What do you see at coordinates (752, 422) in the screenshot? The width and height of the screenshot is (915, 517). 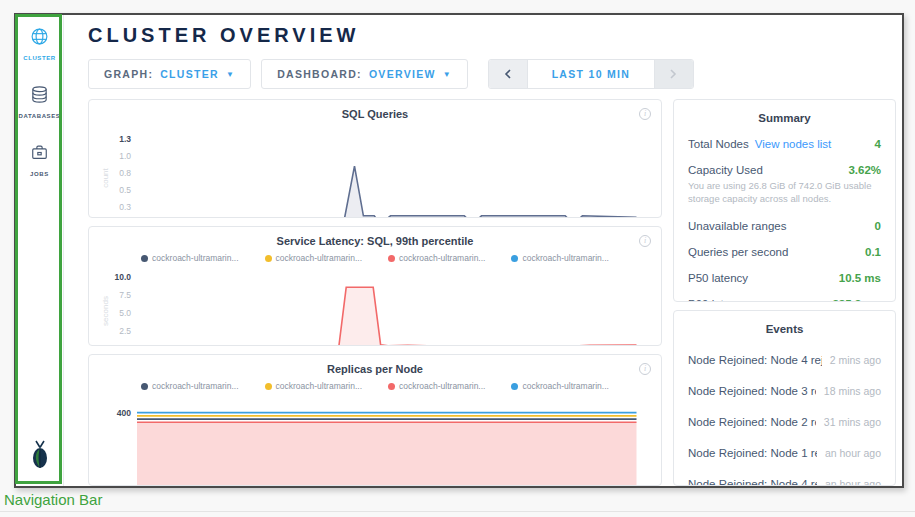 I see `event-text: Node Rejoined: Node 2 rej...` at bounding box center [752, 422].